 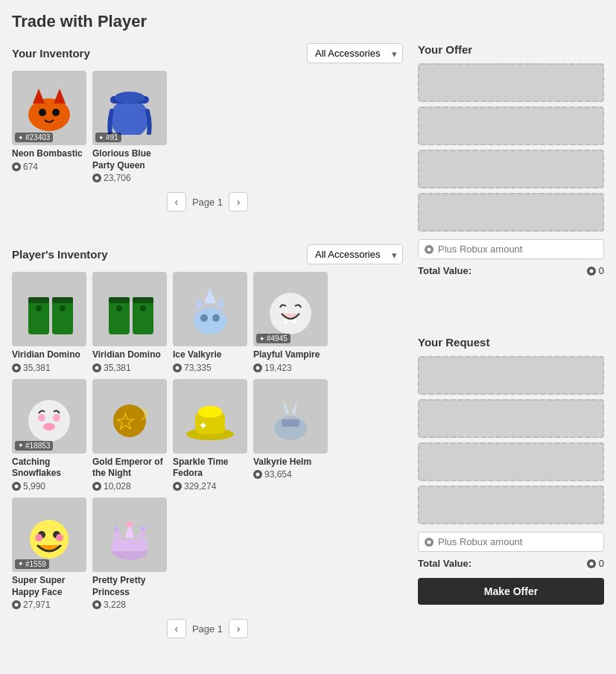 I want to click on item-name-viridian-1: Viridian Domino, so click(x=49, y=355).